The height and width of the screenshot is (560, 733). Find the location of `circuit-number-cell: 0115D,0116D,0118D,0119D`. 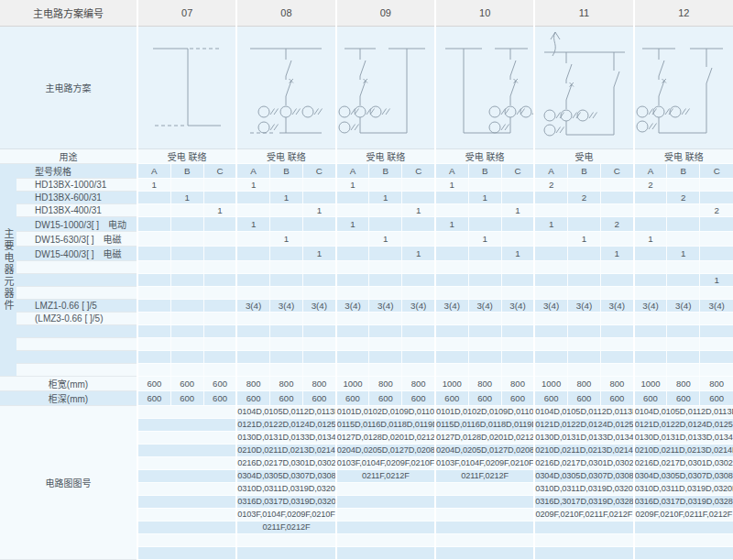

circuit-number-cell: 0115D,0116D,0118D,0119D is located at coordinates (485, 424).